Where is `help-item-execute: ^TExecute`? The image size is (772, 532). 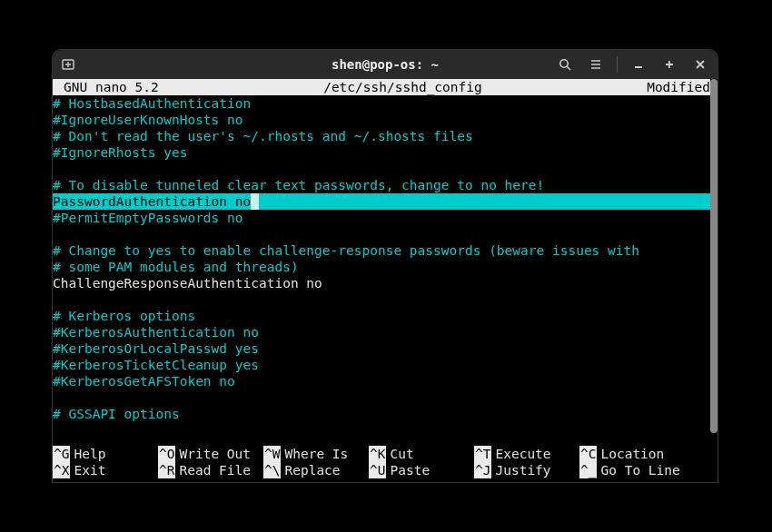 help-item-execute: ^TExecute is located at coordinates (527, 454).